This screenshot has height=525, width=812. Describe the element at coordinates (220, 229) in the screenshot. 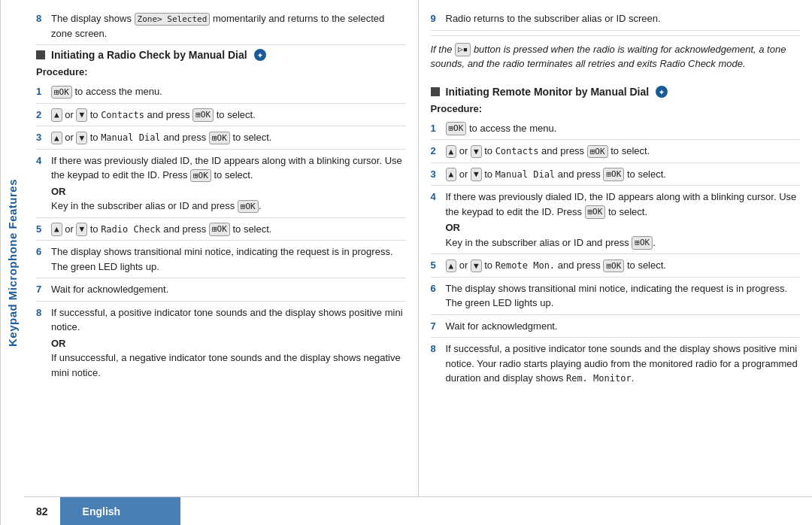

I see `kbd-ok-5: ⊞OK` at that location.